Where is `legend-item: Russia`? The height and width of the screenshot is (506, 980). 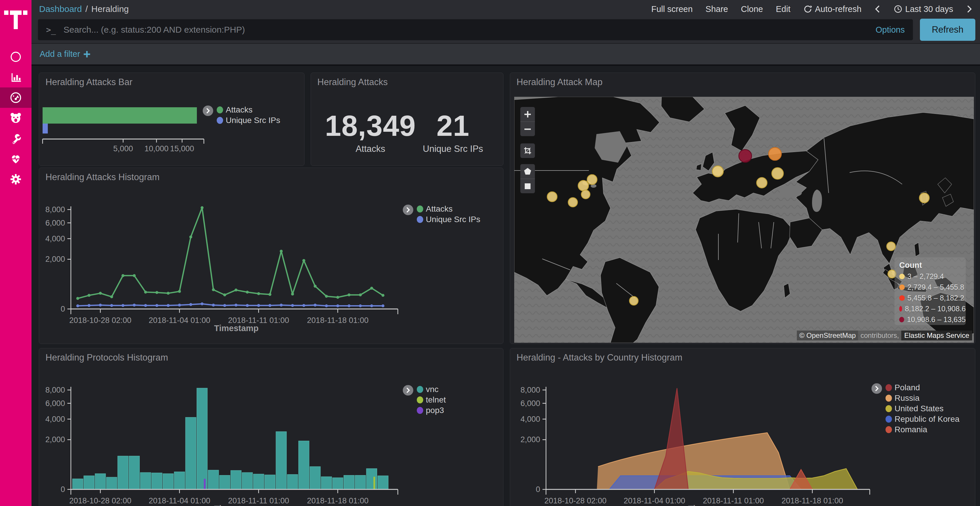
legend-item: Russia is located at coordinates (923, 398).